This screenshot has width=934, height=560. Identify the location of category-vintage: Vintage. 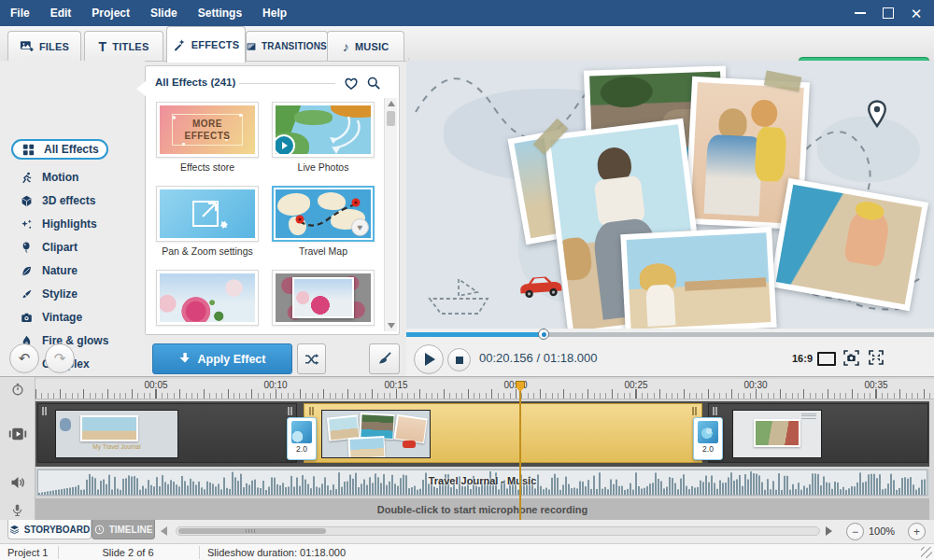
(72, 317).